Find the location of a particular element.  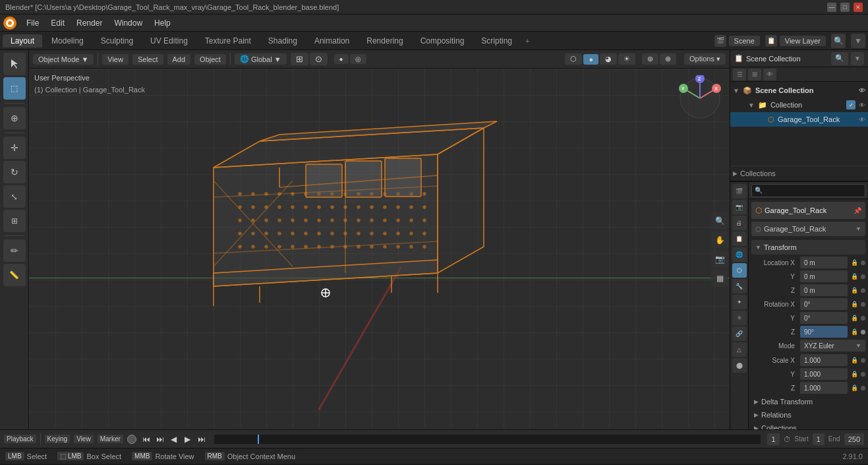

ortho-view-button: ▦ is located at coordinates (720, 278).